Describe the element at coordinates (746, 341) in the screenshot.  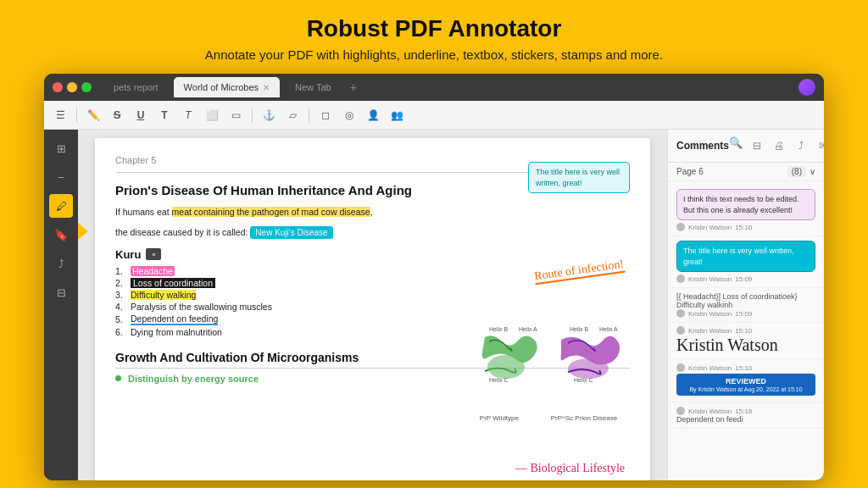
I see `comment-signature: Kristin Watson 15:10 Kristin Watson` at that location.